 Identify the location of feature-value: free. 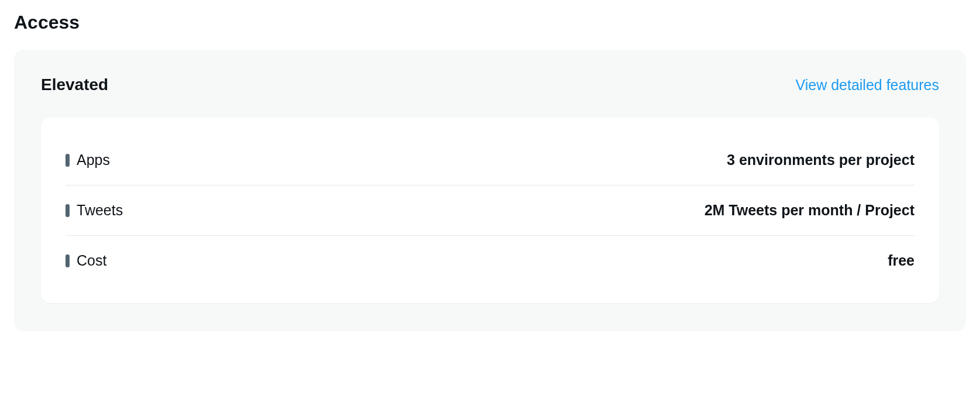
(901, 261).